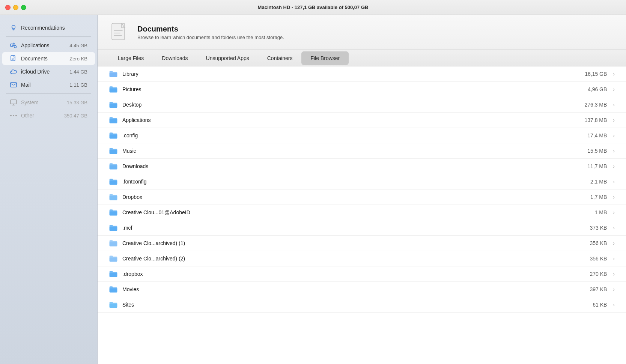 The height and width of the screenshot is (364, 626). Describe the element at coordinates (14, 85) in the screenshot. I see `mail-icon` at that location.